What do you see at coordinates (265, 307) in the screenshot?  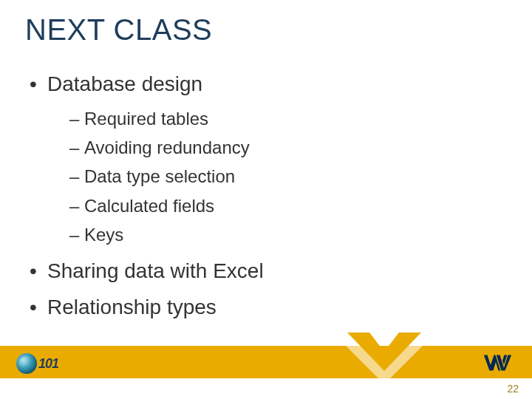 I see `bullet-item: Relationship types` at bounding box center [265, 307].